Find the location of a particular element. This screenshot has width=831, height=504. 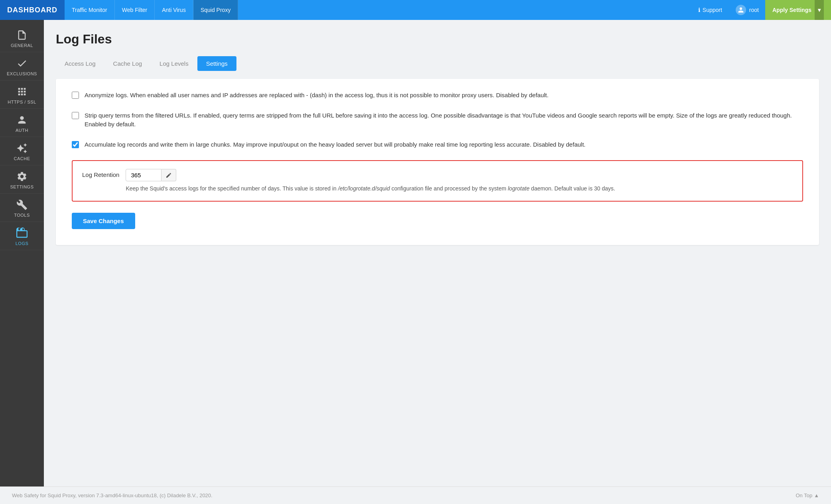

checkbox-row-accumulate: Accumulate log records and write them in… is located at coordinates (437, 145).